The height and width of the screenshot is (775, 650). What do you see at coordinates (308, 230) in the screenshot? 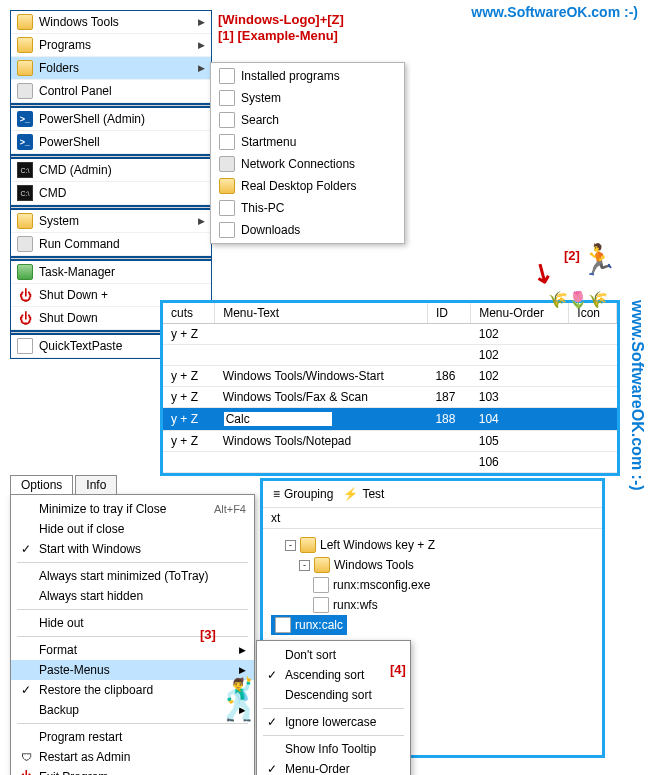
I see `submenu-item: Downloads` at bounding box center [308, 230].